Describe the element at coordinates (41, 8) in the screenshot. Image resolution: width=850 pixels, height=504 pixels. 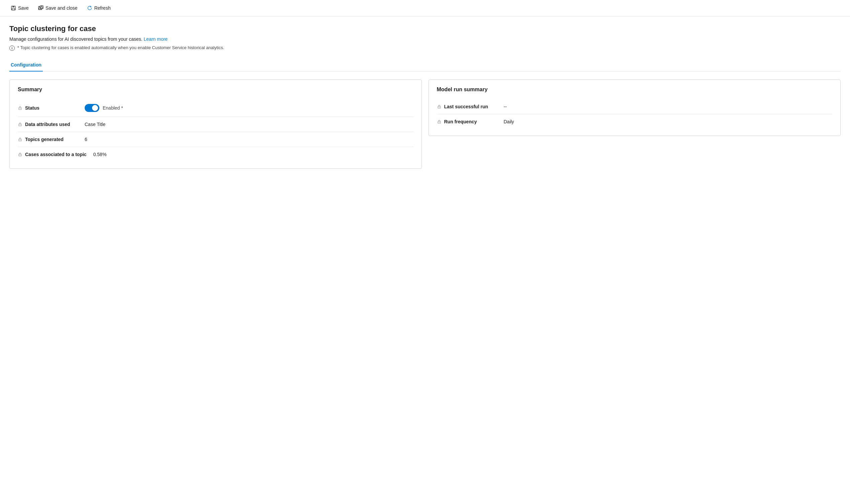
I see `save-close-icon` at that location.